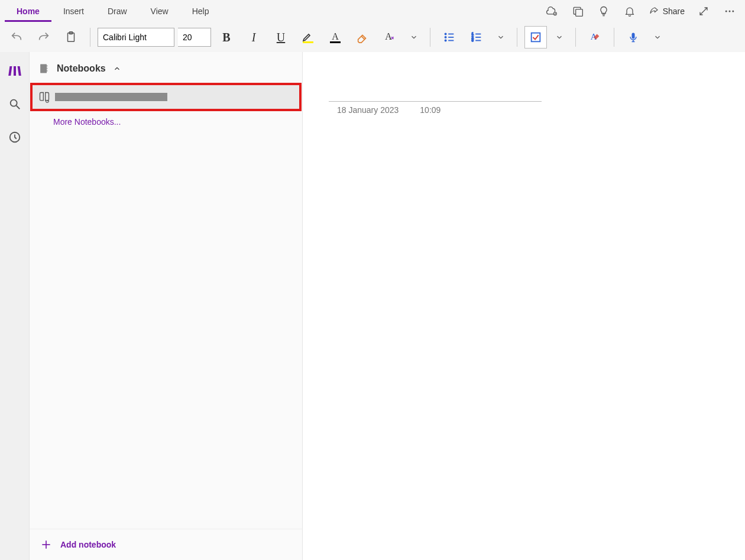 The height and width of the screenshot is (560, 745). Describe the element at coordinates (372, 37) in the screenshot. I see `ribbon: B I U A A 123 A` at that location.